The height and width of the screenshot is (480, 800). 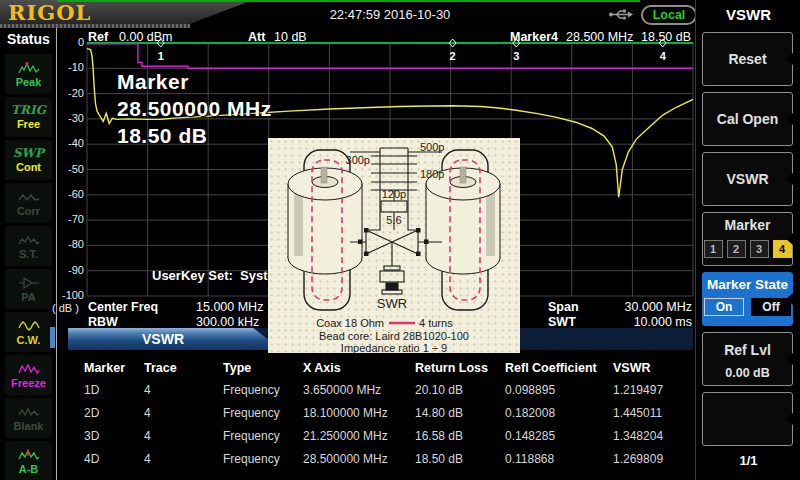 What do you see at coordinates (346, 413) in the screenshot?
I see `table-cell: 18.100000 MHz` at bounding box center [346, 413].